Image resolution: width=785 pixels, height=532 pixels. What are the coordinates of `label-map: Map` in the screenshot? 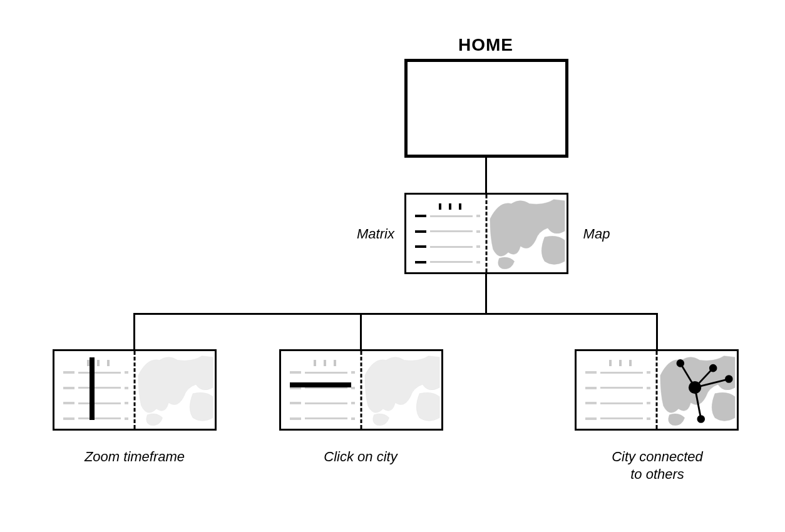 It's located at (597, 234).